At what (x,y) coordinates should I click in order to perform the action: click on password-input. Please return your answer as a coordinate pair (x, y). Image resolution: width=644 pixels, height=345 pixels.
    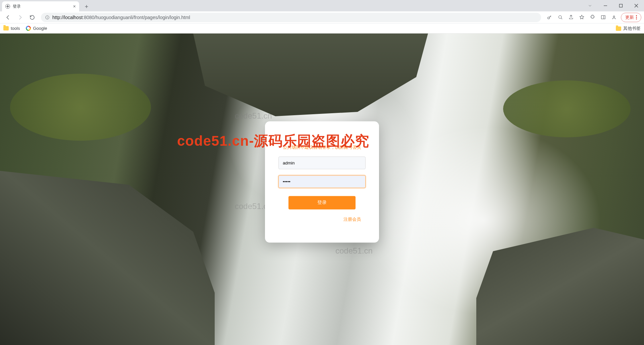
    Looking at the image, I should click on (322, 182).